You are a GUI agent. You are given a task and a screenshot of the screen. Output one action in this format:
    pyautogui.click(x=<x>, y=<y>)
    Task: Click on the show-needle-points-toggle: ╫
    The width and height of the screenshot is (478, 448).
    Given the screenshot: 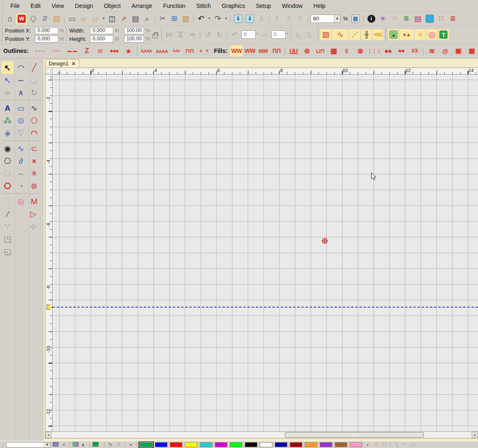 What is the action you would take?
    pyautogui.click(x=366, y=35)
    